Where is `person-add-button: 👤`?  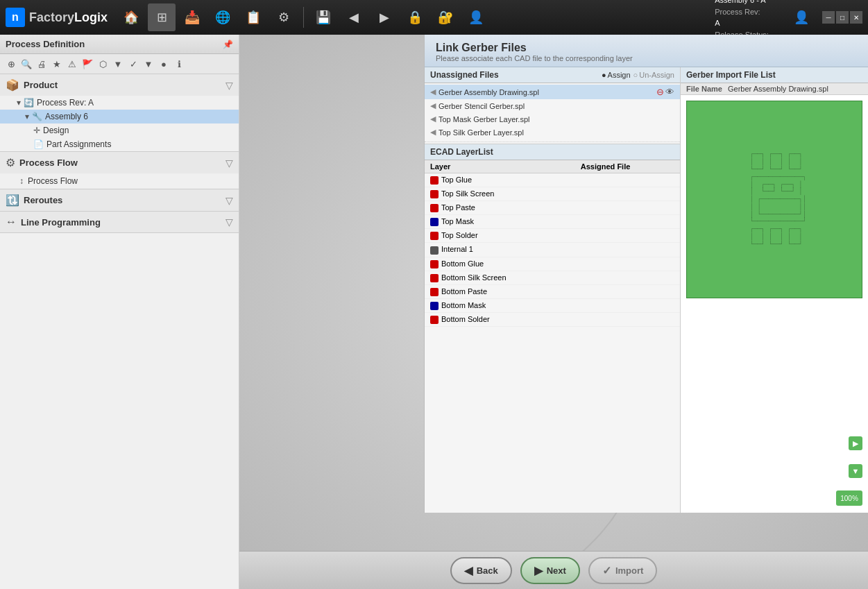 person-add-button: 👤 is located at coordinates (476, 17).